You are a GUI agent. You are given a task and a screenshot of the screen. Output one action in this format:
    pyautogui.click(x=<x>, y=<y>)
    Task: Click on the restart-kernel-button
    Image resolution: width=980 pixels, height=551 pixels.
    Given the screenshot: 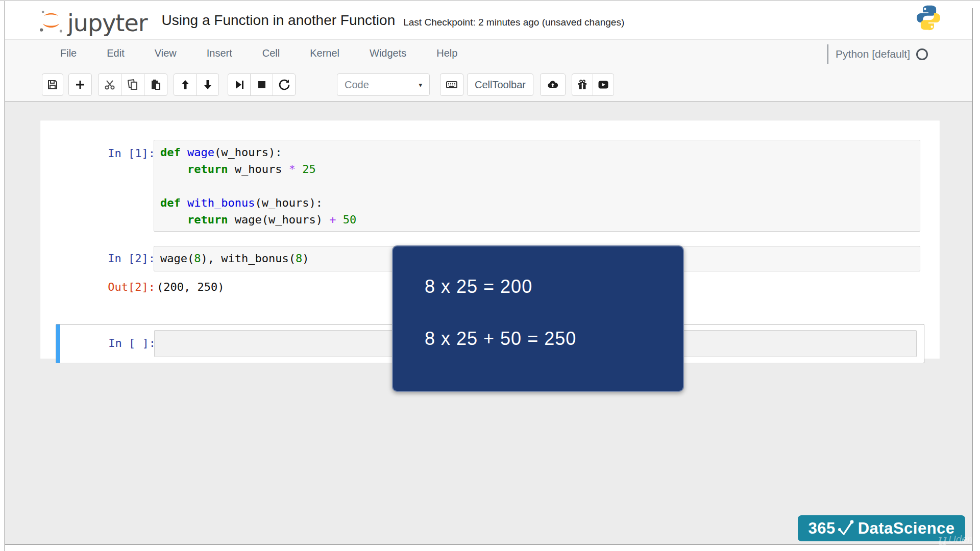 What is the action you would take?
    pyautogui.click(x=284, y=85)
    